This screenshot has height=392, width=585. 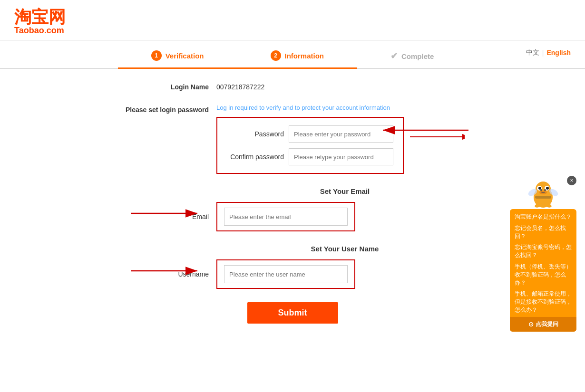 I want to click on mascot-svg, so click(x=543, y=194).